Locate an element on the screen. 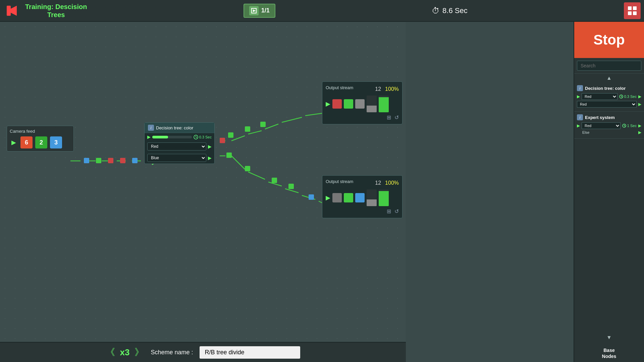  post-decision-green-b2 is located at coordinates (248, 169).